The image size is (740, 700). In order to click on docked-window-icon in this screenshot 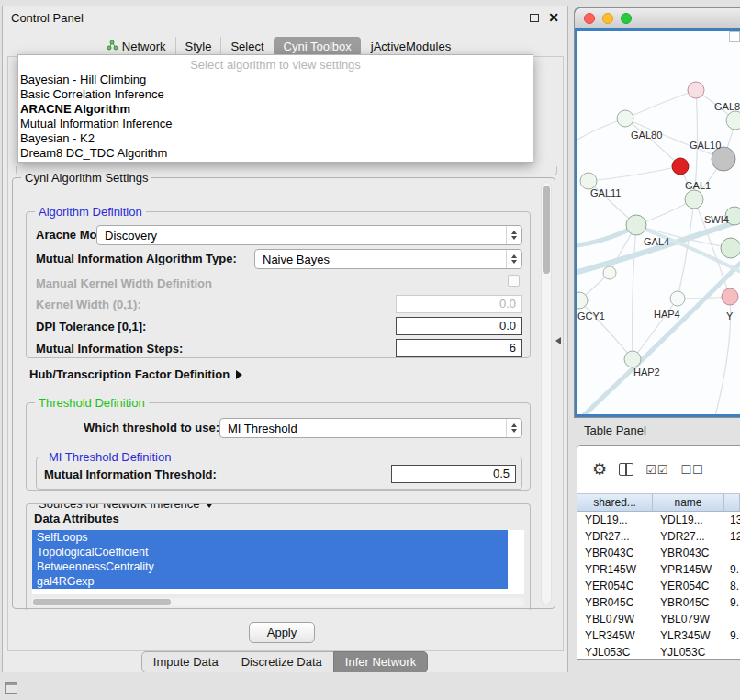, I will do `click(11, 687)`.